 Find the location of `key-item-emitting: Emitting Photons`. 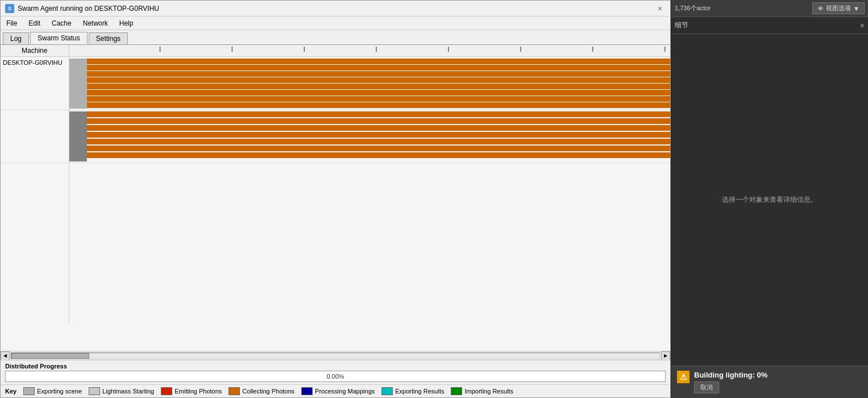

key-item-emitting: Emitting Photons is located at coordinates (191, 391).